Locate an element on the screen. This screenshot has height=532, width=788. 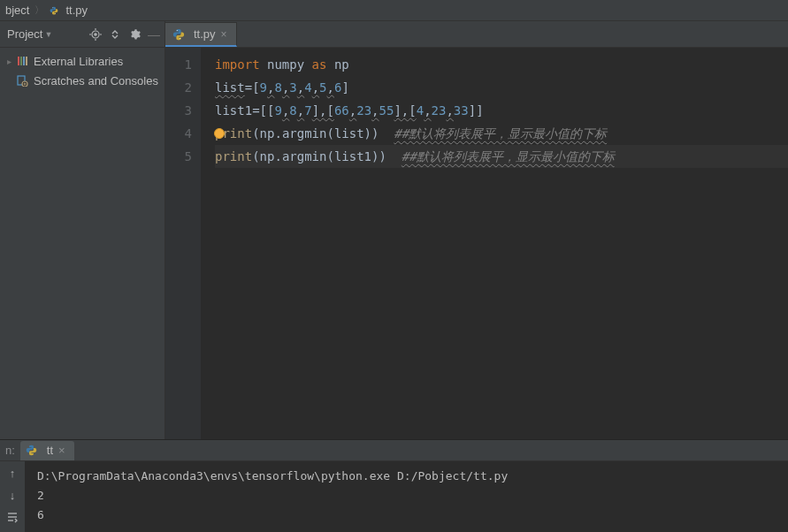
code-line: print(np.argmin(list1)) ##默认将列表展平，显示最小值的… is located at coordinates (501, 156).